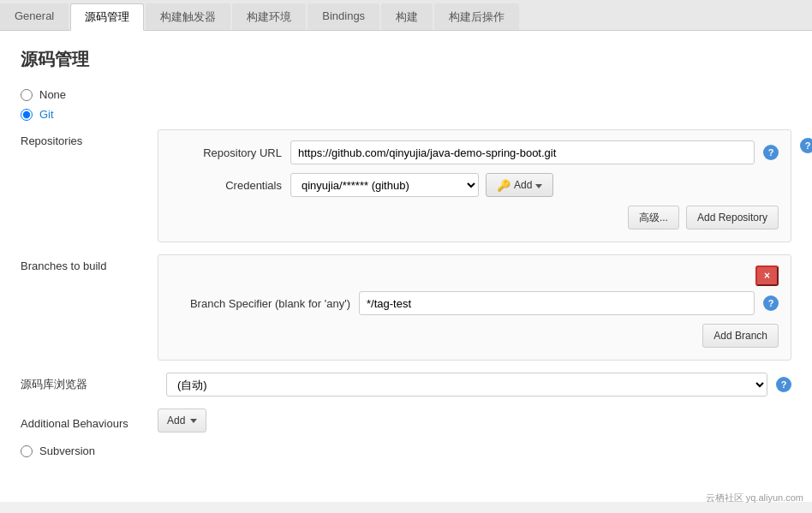  Describe the element at coordinates (475, 303) in the screenshot. I see `branch-specifier-row: Branch Specifier (blank for 'any') ?` at that location.